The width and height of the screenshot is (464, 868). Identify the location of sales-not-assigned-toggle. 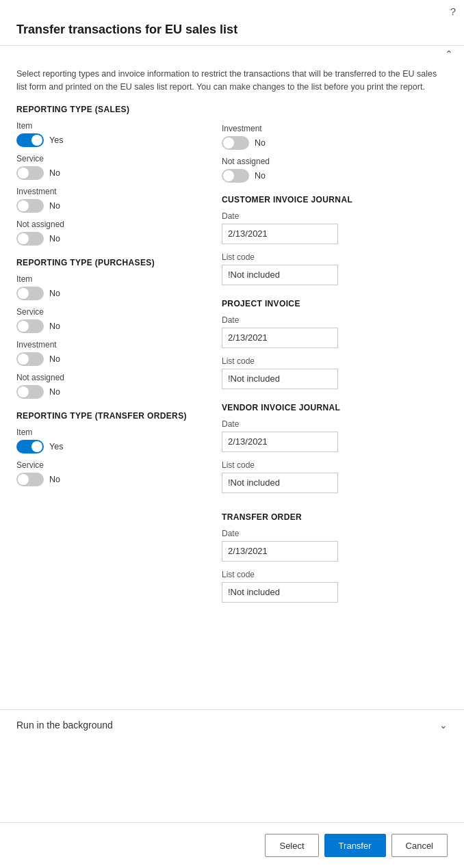
(30, 239).